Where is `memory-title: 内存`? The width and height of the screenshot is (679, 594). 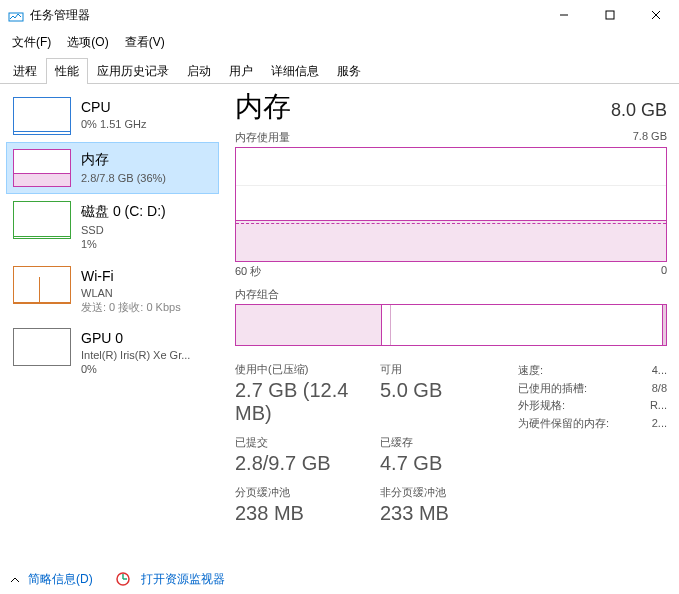 memory-title: 内存 is located at coordinates (146, 160).